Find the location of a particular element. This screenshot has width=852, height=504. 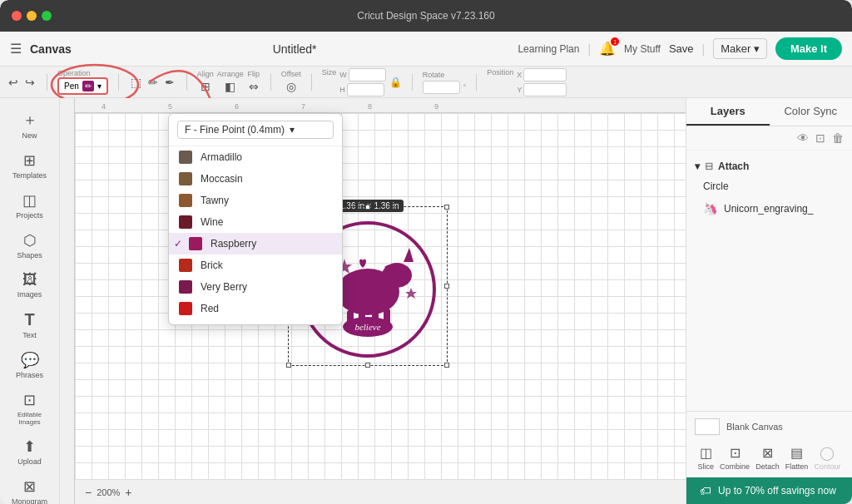

combine-icon: ⊡ is located at coordinates (736, 452).